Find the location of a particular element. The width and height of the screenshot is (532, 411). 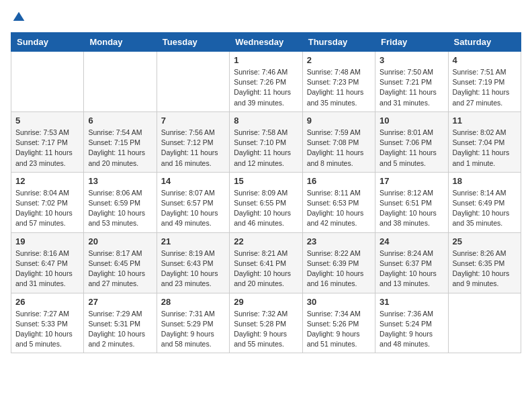

day-number: 12 is located at coordinates (47, 181).